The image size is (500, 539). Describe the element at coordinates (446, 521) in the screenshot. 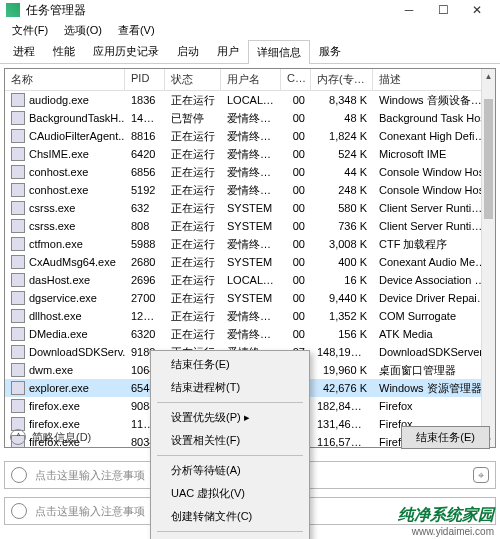

I see `watermark: 纯净系统家园 www.yidaimei.com` at that location.